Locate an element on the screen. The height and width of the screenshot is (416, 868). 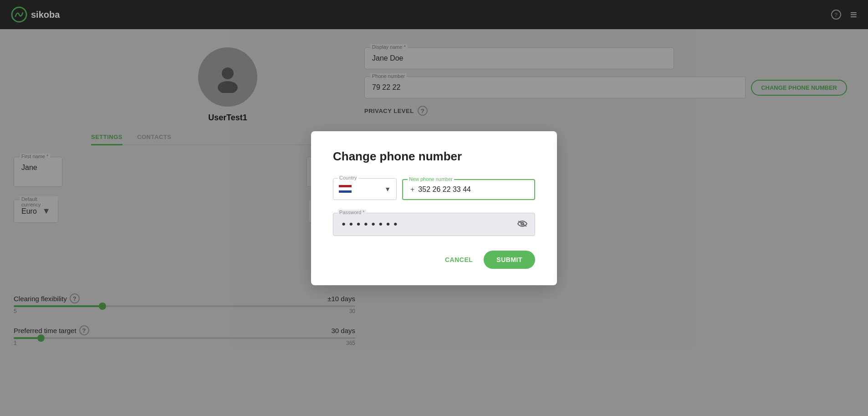
modal-actions: CANCEL SUBMIT is located at coordinates (434, 260).